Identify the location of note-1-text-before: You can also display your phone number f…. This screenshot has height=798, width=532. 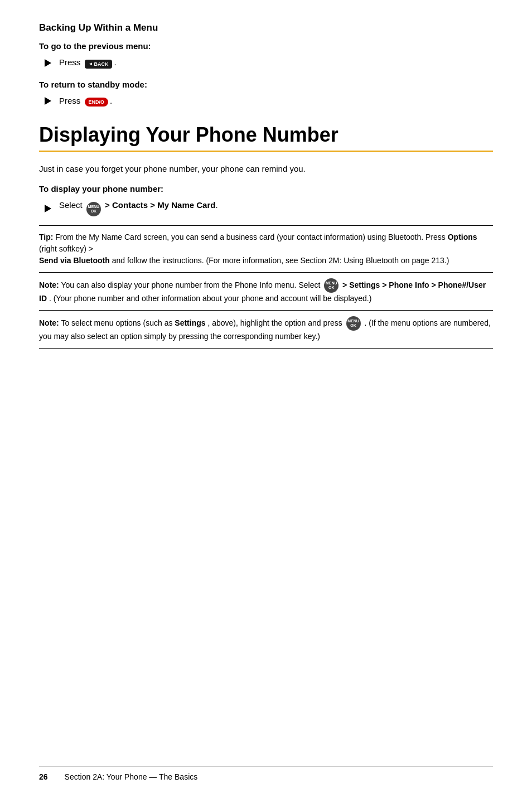
(191, 285).